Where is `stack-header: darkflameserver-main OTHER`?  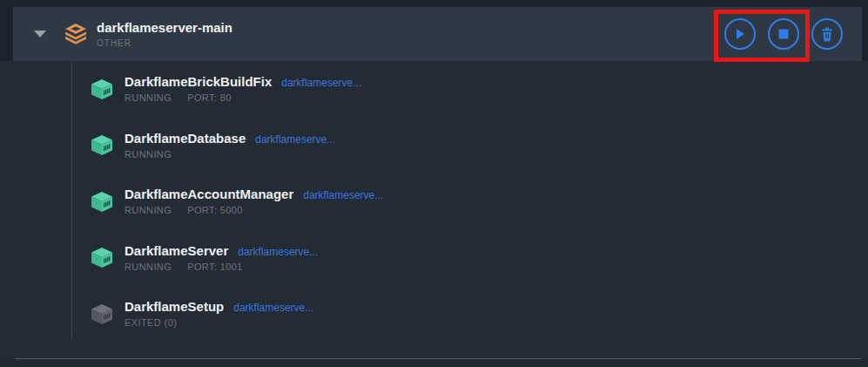
stack-header: darkflameserver-main OTHER is located at coordinates (437, 34).